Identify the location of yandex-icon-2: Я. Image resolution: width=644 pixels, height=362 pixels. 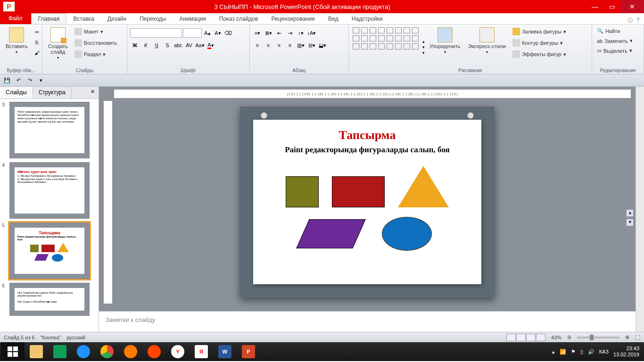
(201, 352).